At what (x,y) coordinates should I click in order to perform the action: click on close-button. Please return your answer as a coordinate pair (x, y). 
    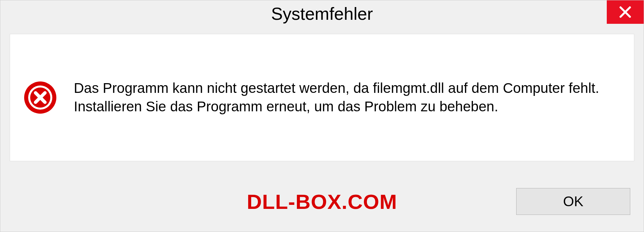
    Looking at the image, I should click on (625, 12).